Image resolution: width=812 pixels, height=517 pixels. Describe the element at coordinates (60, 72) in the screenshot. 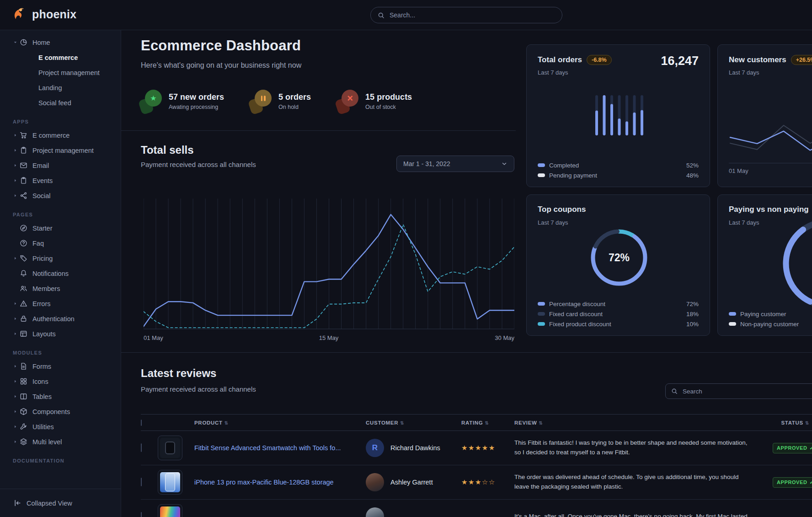

I see `sidebar-subitem-project-management: Project management` at that location.